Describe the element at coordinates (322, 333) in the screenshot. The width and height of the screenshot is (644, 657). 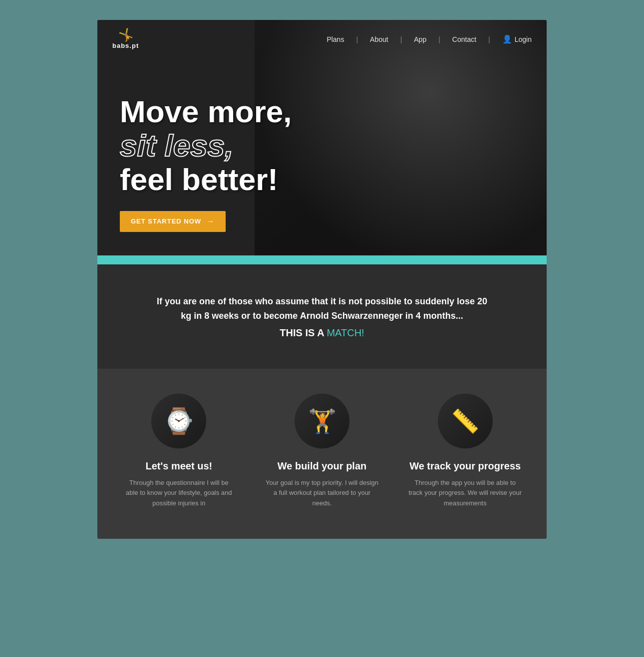
I see `quote-match: THIS IS A MATCH!` at that location.